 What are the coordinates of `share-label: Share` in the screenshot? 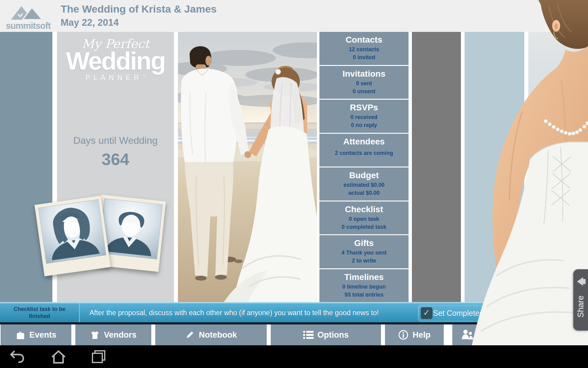 It's located at (581, 310).